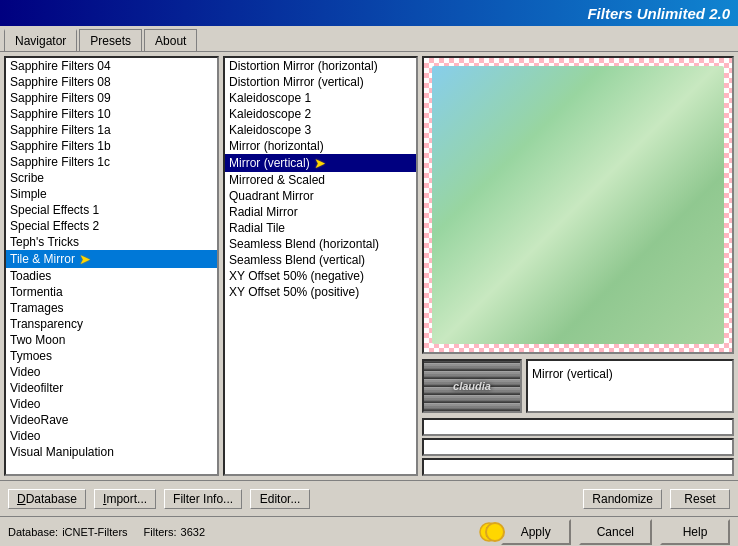 This screenshot has width=738, height=546. Describe the element at coordinates (112, 194) in the screenshot. I see `category-list-item: Simple` at that location.